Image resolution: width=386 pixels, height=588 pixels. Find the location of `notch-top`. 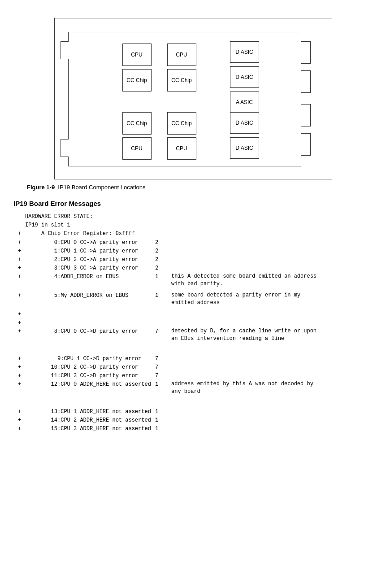

notch-top is located at coordinates (65, 50).